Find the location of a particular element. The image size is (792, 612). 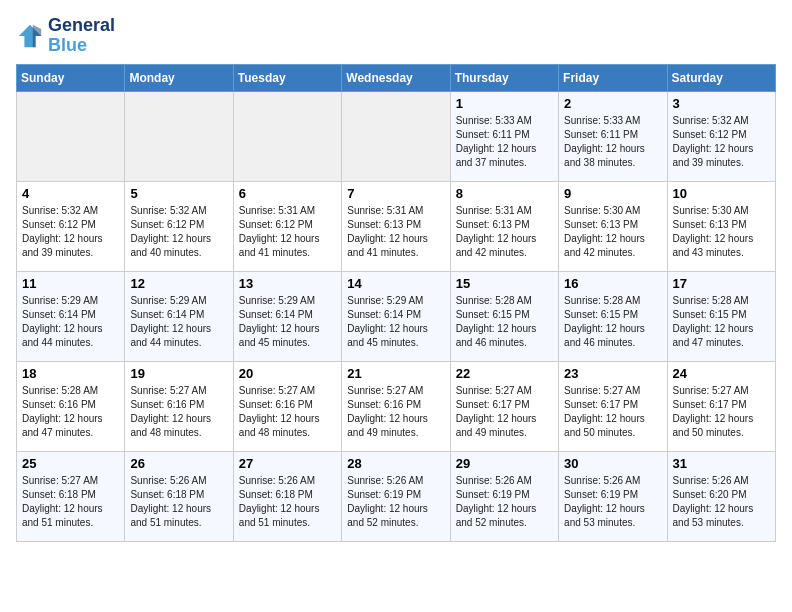

calendar-cell: 29Sunrise: 5:26 AM Sunset: 6:19 PM Dayli… is located at coordinates (504, 496).